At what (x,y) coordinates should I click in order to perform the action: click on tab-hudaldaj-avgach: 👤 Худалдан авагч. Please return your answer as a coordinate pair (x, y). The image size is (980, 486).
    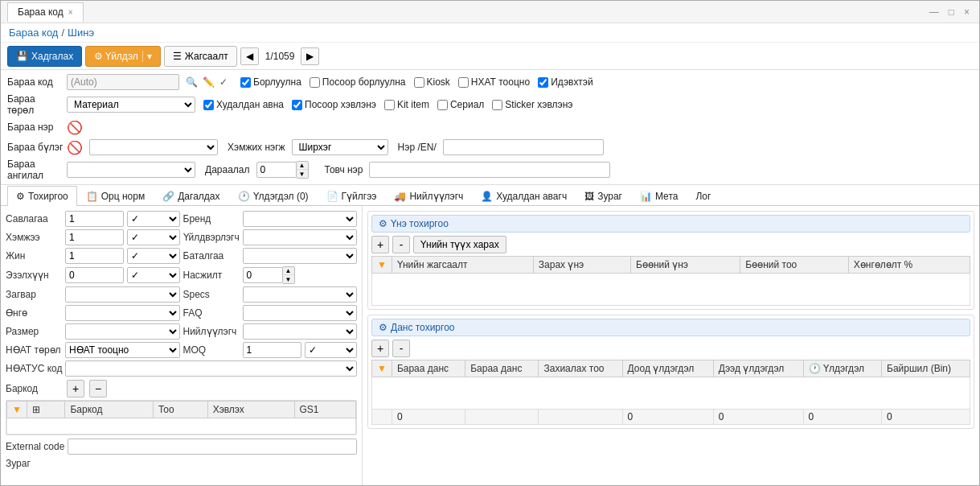
    Looking at the image, I should click on (524, 196).